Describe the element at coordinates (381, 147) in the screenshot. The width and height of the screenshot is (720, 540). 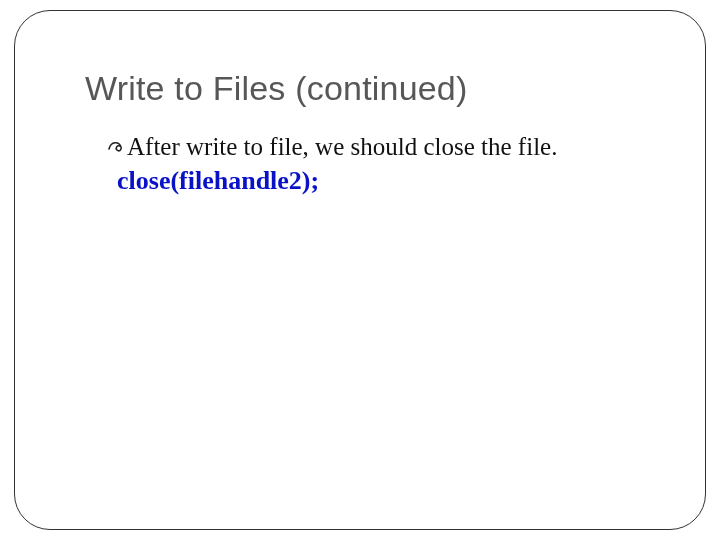
I see `bullet-item: After write to file, we should close the…` at that location.